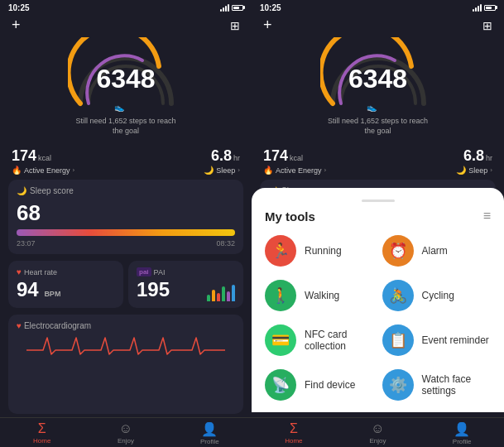  What do you see at coordinates (294, 429) in the screenshot?
I see `home-nav-icon-right: Σ` at bounding box center [294, 429].